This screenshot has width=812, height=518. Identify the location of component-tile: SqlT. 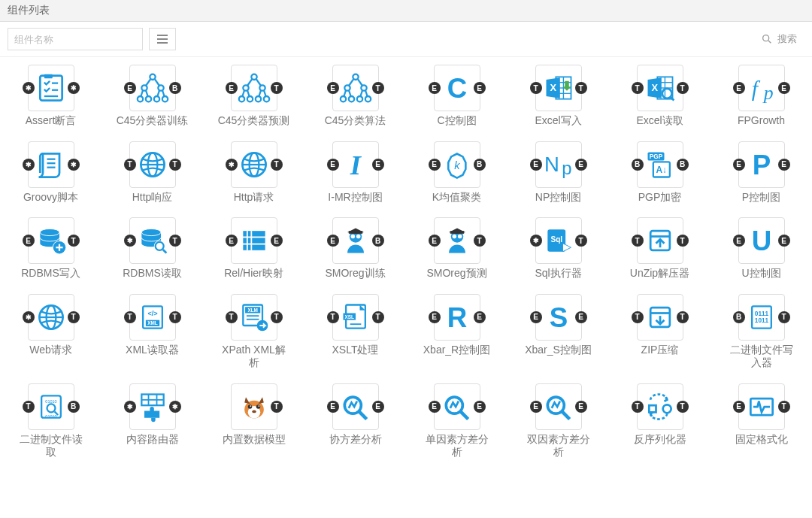
(559, 241).